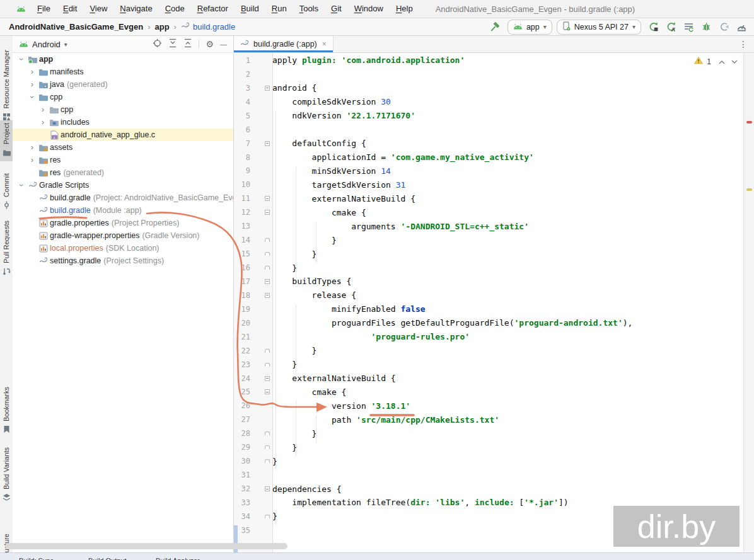  I want to click on code-line-18: 18 release {, so click(489, 295).